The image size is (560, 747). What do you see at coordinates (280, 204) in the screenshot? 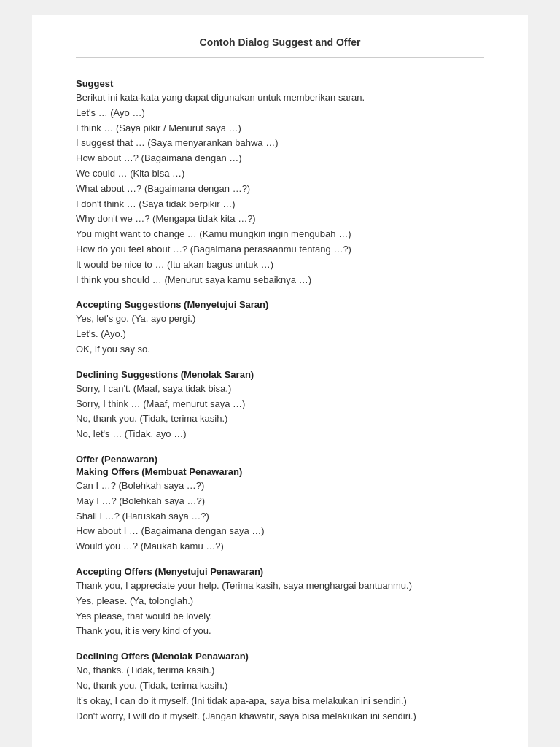
I see `suggest-line-7: I don't think … (Saya tidak berpikir …)` at bounding box center [280, 204].